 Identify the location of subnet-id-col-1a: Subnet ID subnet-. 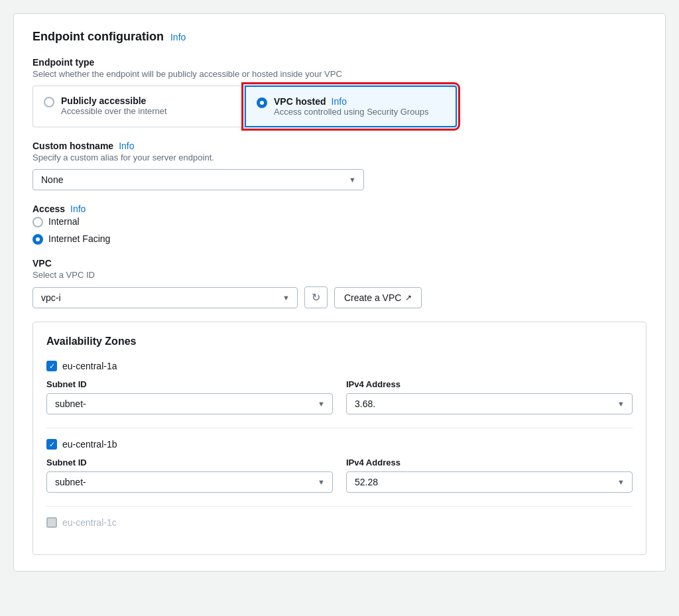
(190, 397).